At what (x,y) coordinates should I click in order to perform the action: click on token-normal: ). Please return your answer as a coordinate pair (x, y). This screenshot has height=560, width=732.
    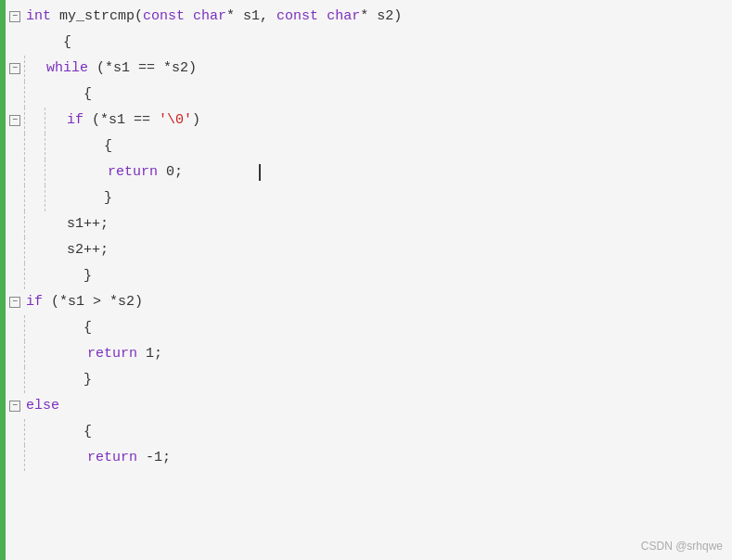
    Looking at the image, I should click on (197, 121).